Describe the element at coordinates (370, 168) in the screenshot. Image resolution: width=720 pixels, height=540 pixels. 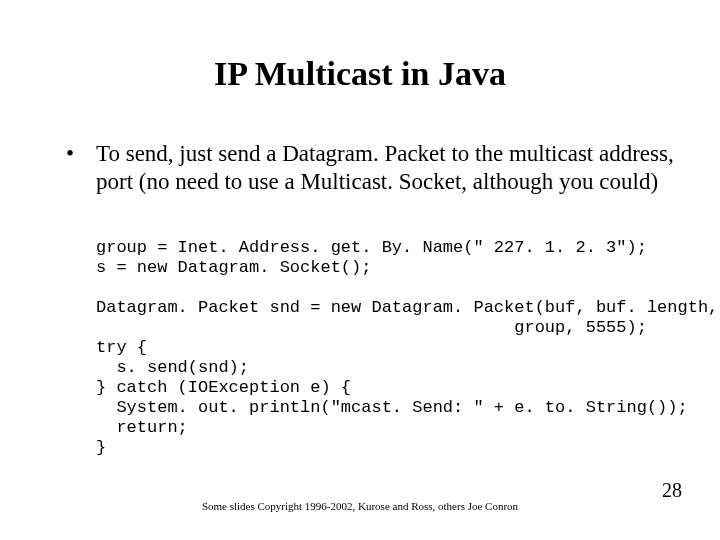
I see `body-area: • To send, just send a Datagram. Packet …` at that location.